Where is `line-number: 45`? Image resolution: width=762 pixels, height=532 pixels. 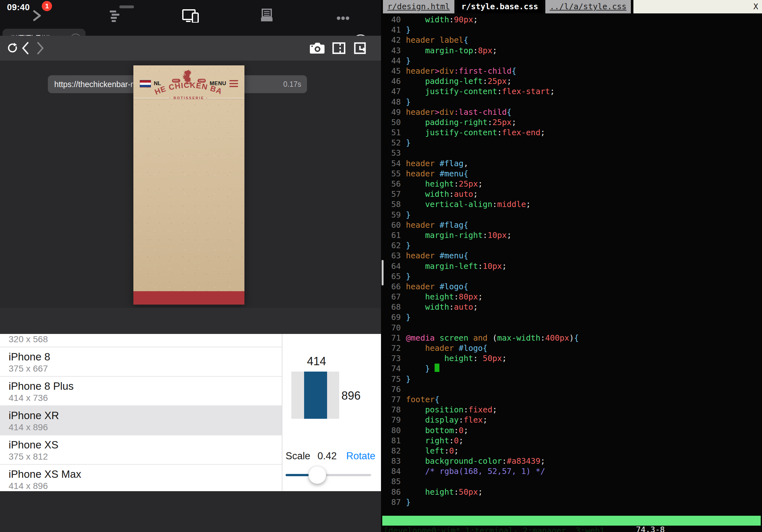
line-number: 45 is located at coordinates (392, 71).